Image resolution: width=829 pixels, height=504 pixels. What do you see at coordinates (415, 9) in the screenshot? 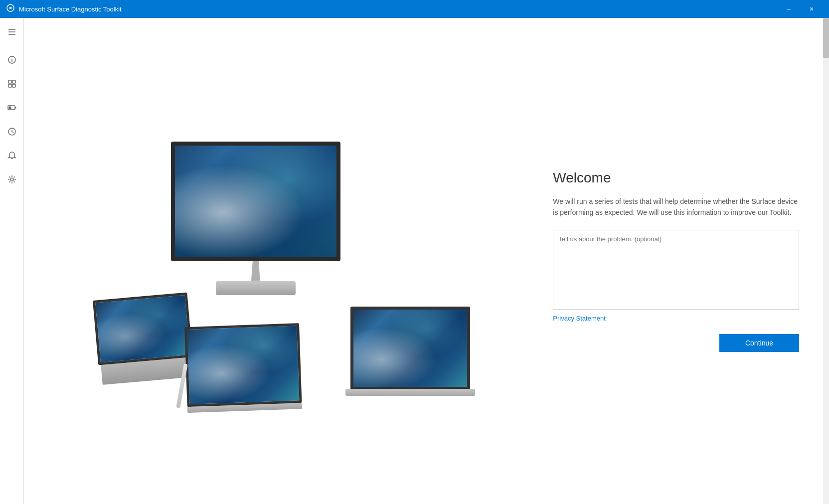
I see `title-bar: Microsoft Surface Diagnostic Toolkit − ×` at bounding box center [415, 9].